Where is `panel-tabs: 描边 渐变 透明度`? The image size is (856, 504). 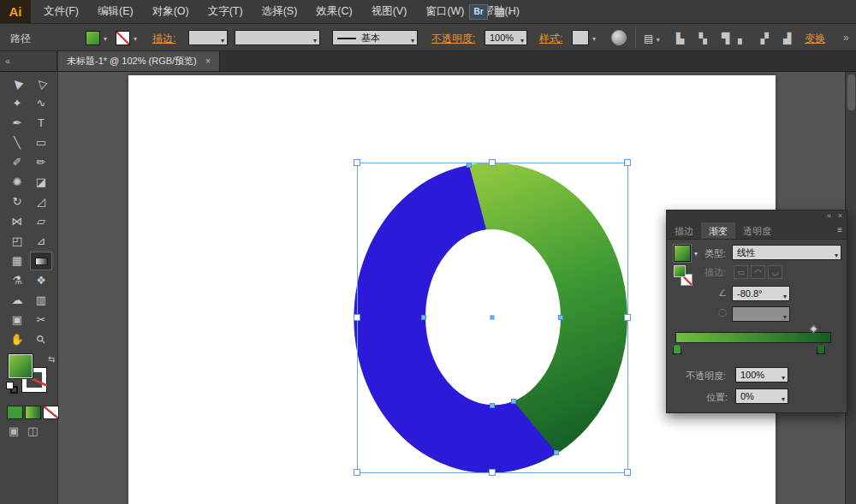
panel-tabs: 描边 渐变 透明度 is located at coordinates (757, 231).